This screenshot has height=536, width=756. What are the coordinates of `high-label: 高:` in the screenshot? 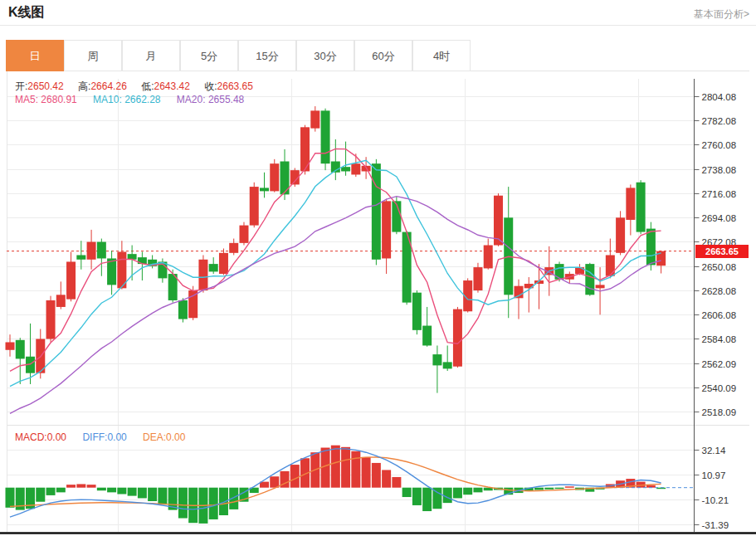 It's located at (85, 86).